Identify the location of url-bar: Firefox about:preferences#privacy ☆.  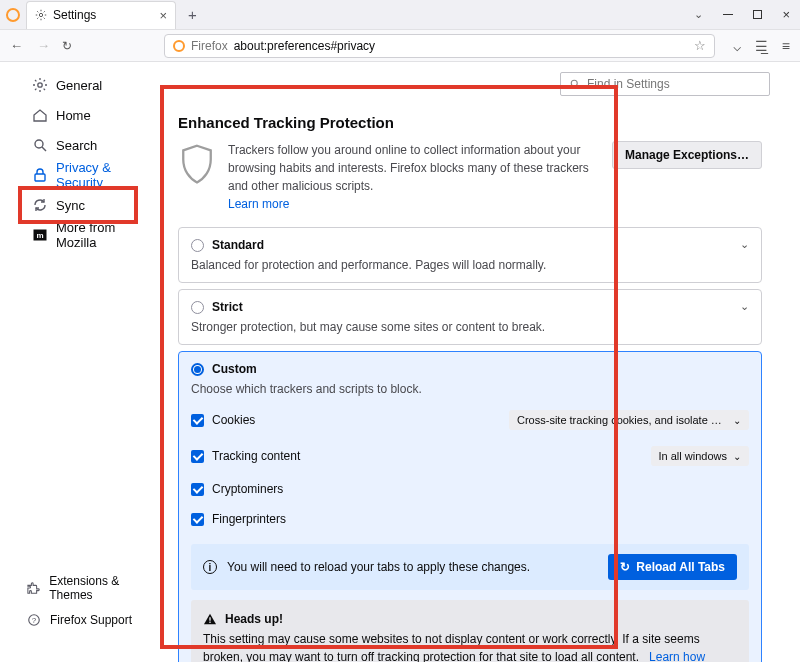
(440, 46).